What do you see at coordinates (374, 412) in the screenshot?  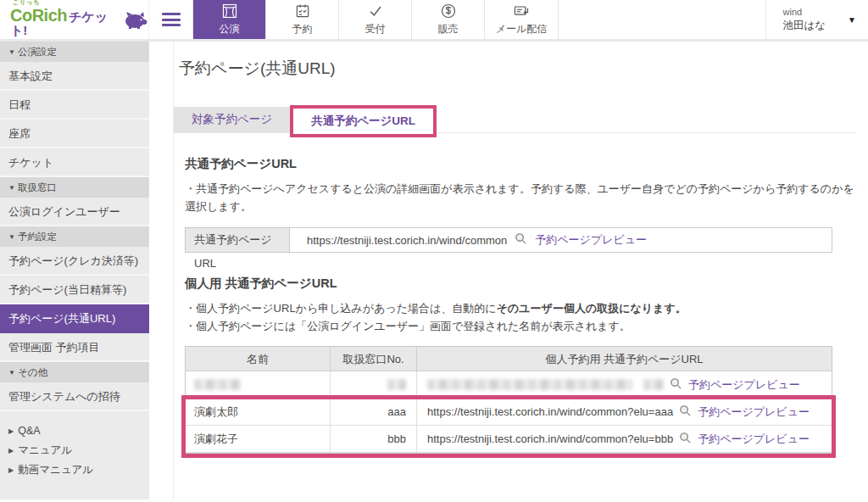 I see `cell-counter-no: aaa` at bounding box center [374, 412].